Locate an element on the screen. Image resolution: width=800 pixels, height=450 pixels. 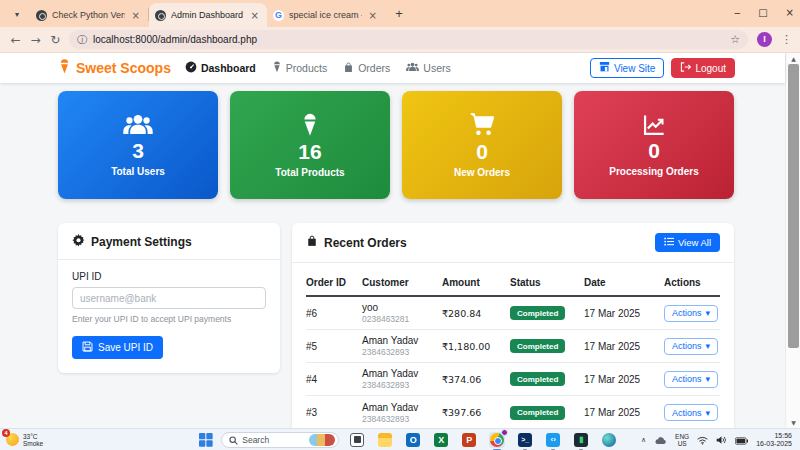
browser-profile-avatar: I is located at coordinates (764, 40).